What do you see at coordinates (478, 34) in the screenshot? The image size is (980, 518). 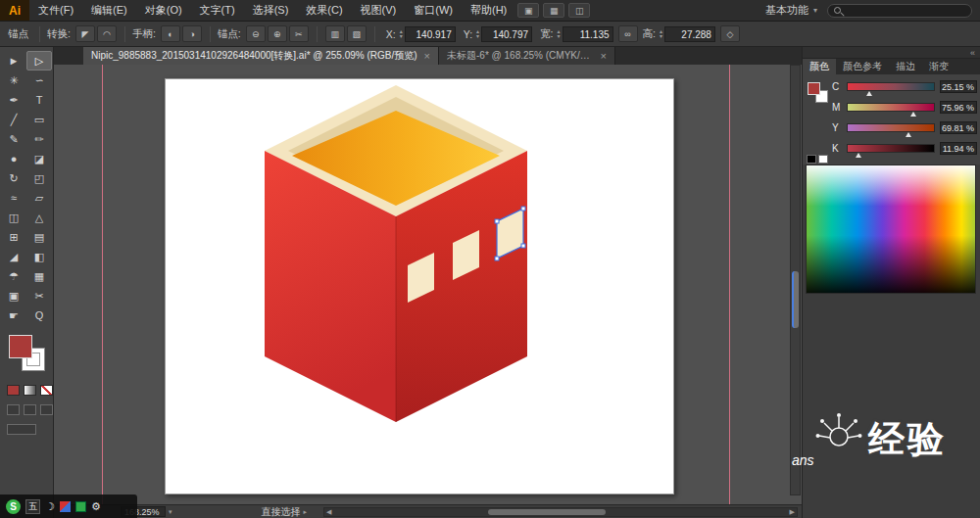 I see `y-spinner: ▴▾` at bounding box center [478, 34].